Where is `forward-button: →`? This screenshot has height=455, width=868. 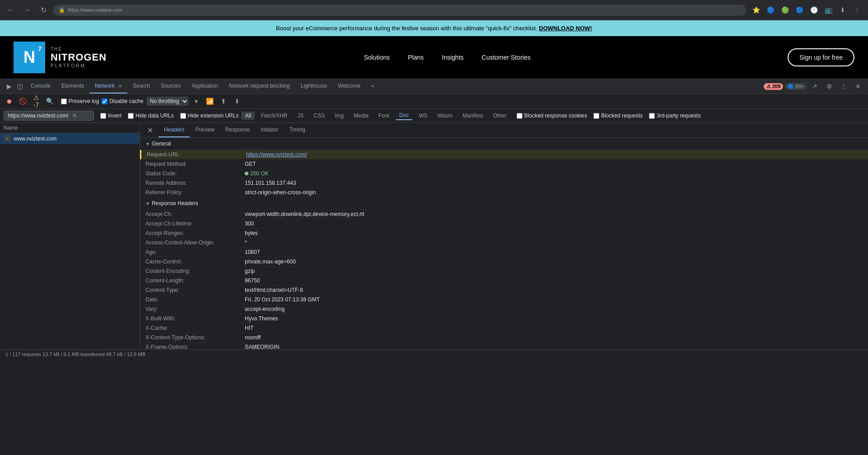 forward-button: → is located at coordinates (27, 10).